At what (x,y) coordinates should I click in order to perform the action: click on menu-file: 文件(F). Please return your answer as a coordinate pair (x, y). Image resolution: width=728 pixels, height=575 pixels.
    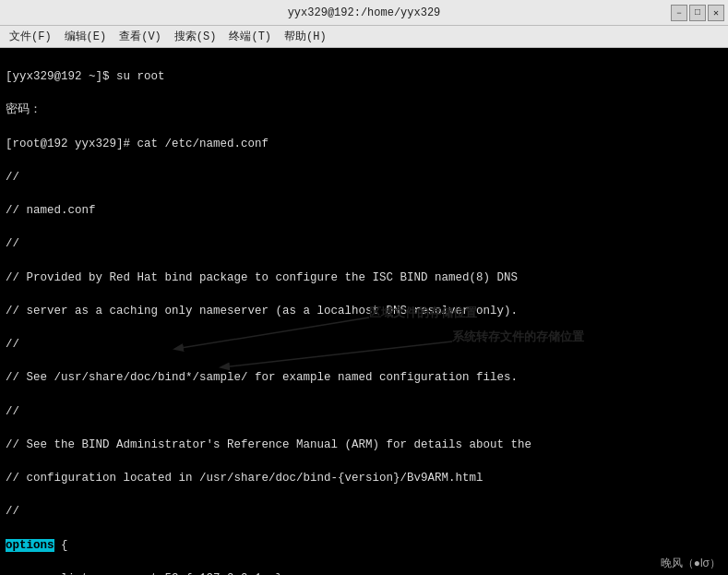
    Looking at the image, I should click on (30, 37).